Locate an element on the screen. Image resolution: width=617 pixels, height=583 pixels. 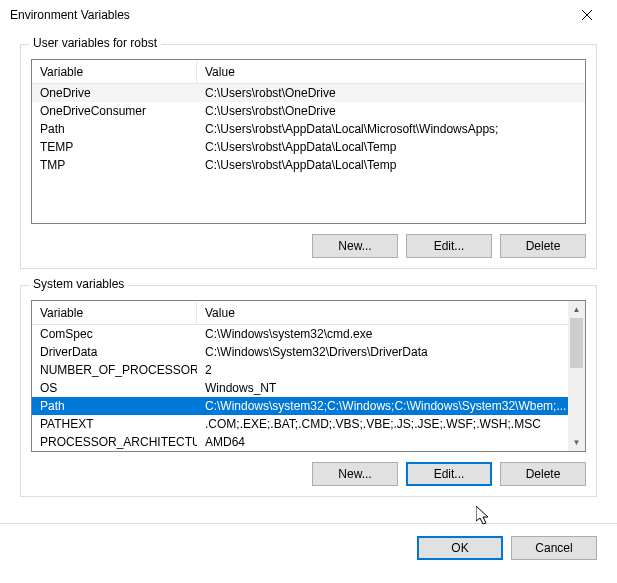
user-group-label: User variables for robst is located at coordinates (95, 43).